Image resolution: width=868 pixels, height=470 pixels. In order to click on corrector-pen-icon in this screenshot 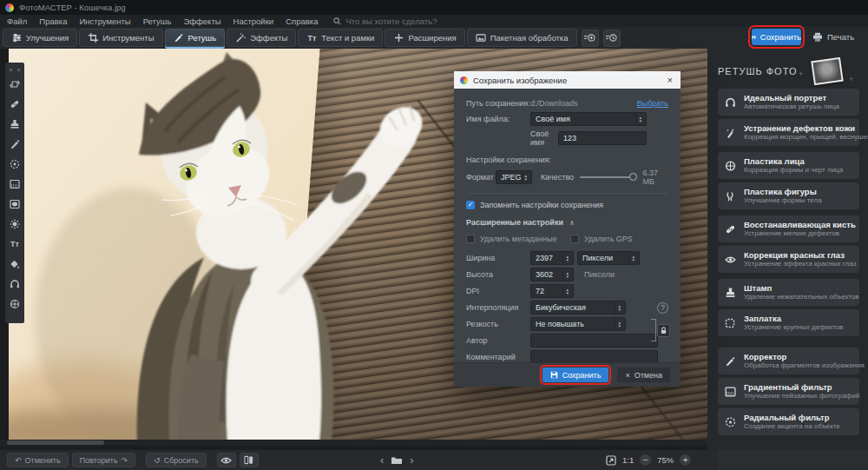, I will do `click(731, 361)`.